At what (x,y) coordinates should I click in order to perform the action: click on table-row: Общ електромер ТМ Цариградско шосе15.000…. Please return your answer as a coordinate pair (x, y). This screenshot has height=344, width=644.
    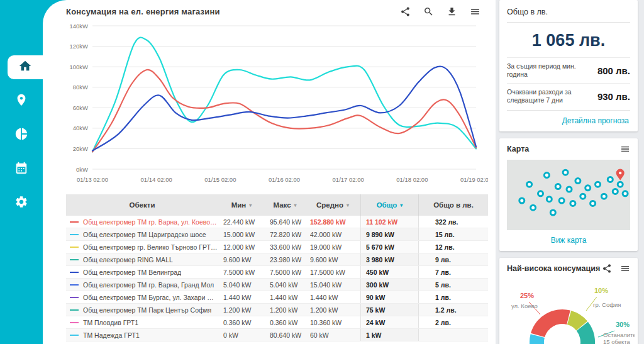
    Looking at the image, I should click on (277, 235).